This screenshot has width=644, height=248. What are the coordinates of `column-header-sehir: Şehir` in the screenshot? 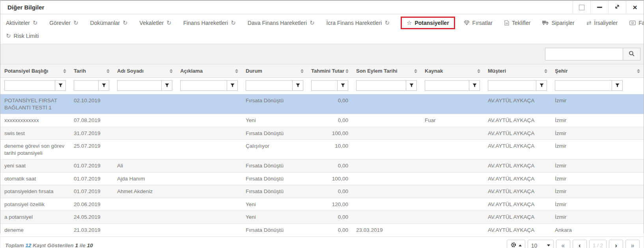 It's located at (597, 71).